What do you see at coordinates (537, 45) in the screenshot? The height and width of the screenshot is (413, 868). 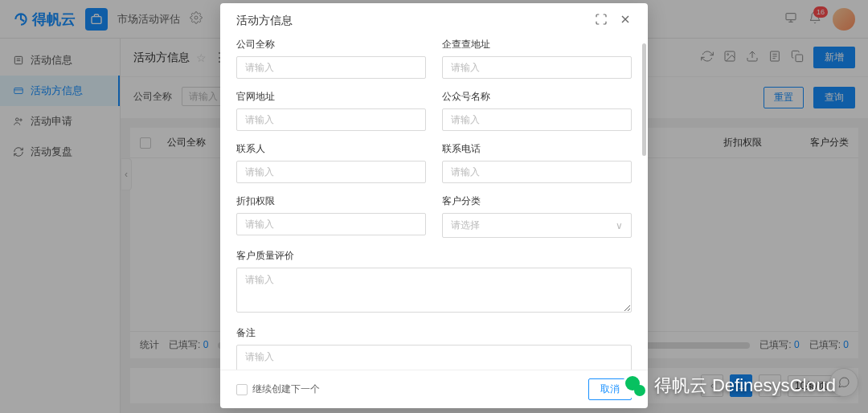 I see `label-qichacha-url: 企查查地址` at bounding box center [537, 45].